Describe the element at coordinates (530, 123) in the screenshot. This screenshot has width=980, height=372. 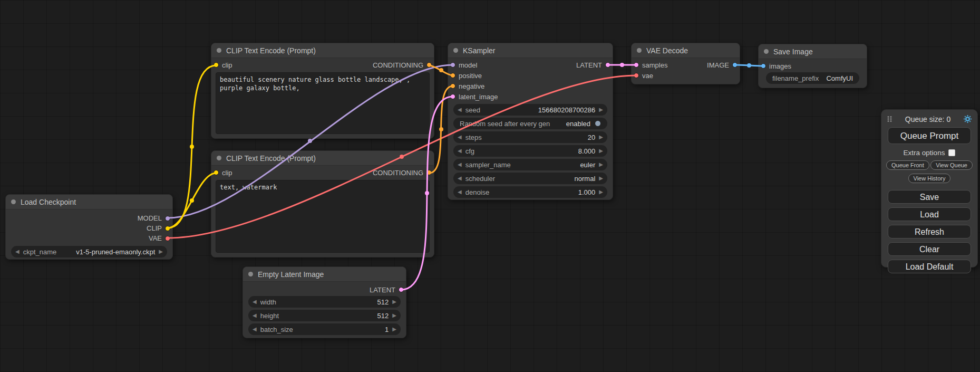
I see `widget-random-seed-toggle: Random seed after every gen enabled` at that location.